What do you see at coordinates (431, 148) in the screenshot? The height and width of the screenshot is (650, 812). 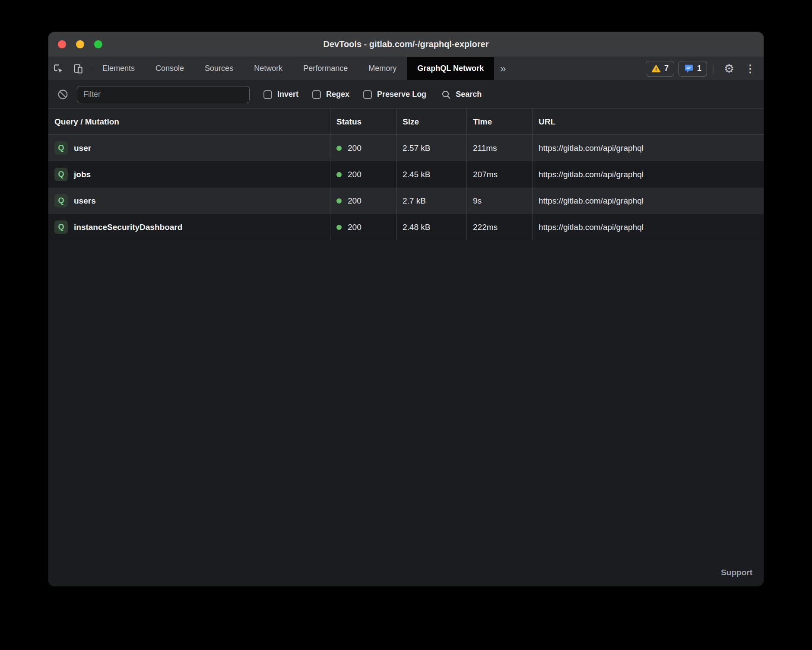 I see `size-cell: 2.57 kB` at bounding box center [431, 148].